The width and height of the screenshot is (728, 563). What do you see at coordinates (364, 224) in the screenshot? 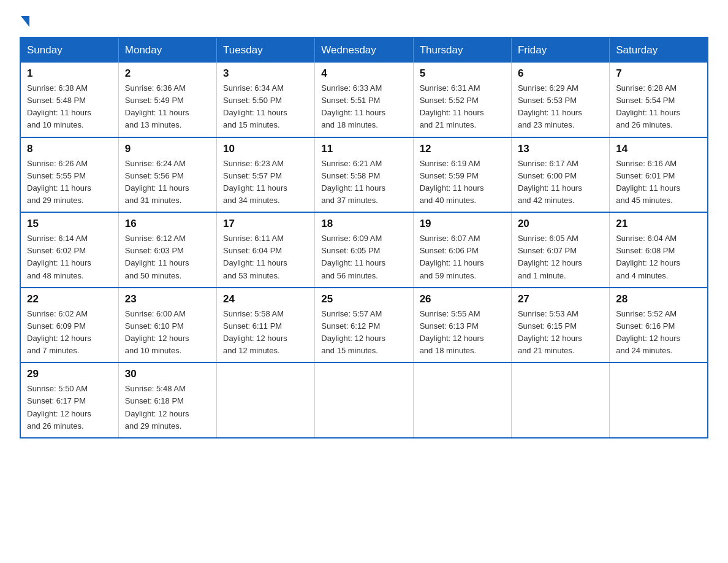
I see `day-number: 18` at bounding box center [364, 224].